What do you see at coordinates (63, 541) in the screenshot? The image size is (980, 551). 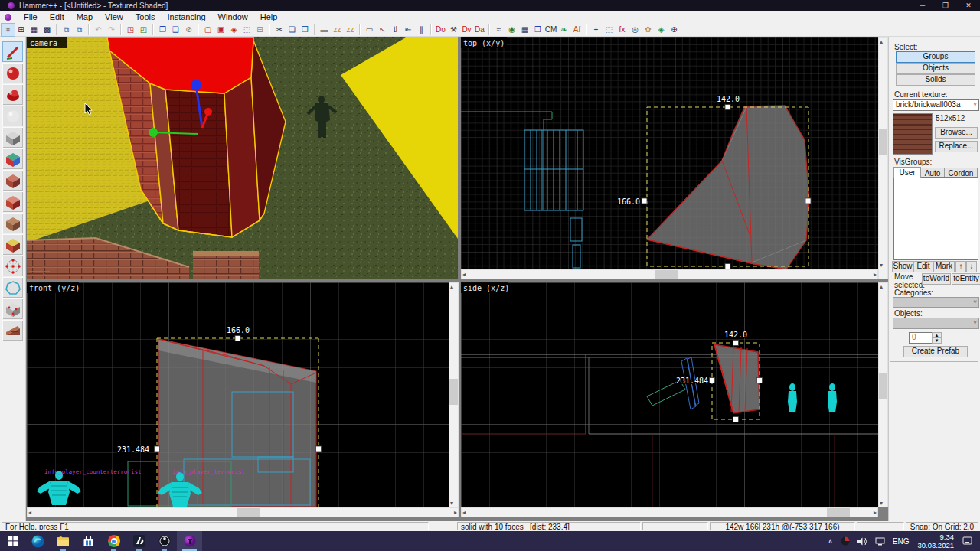 I see `explorer-app` at bounding box center [63, 541].